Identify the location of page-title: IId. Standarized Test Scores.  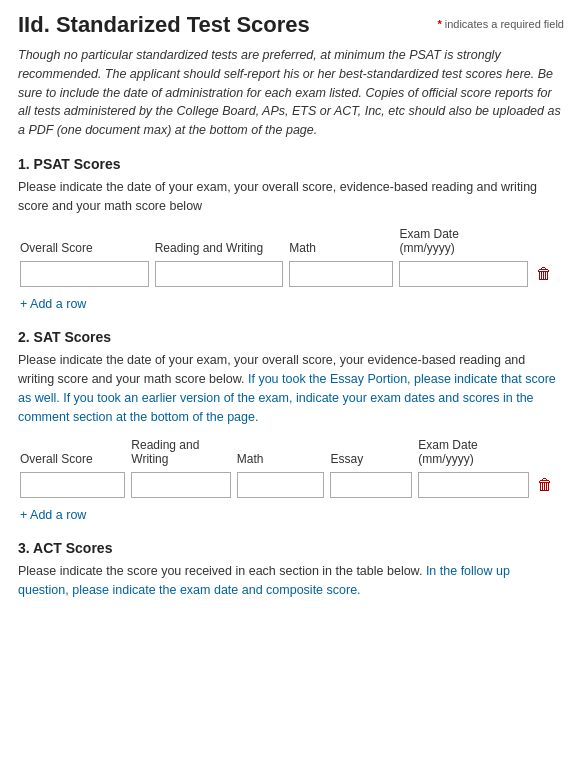
(164, 25).